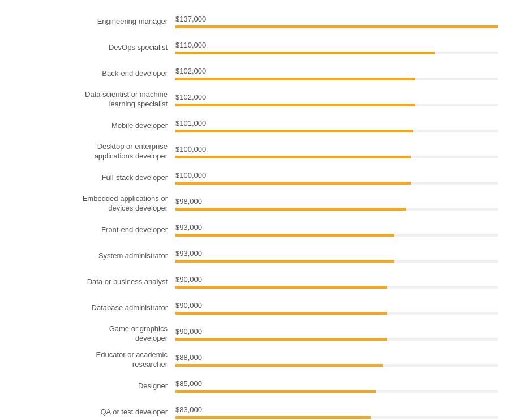 This screenshot has height=420, width=515. Describe the element at coordinates (337, 360) in the screenshot. I see `bar-area: $88,000` at that location.